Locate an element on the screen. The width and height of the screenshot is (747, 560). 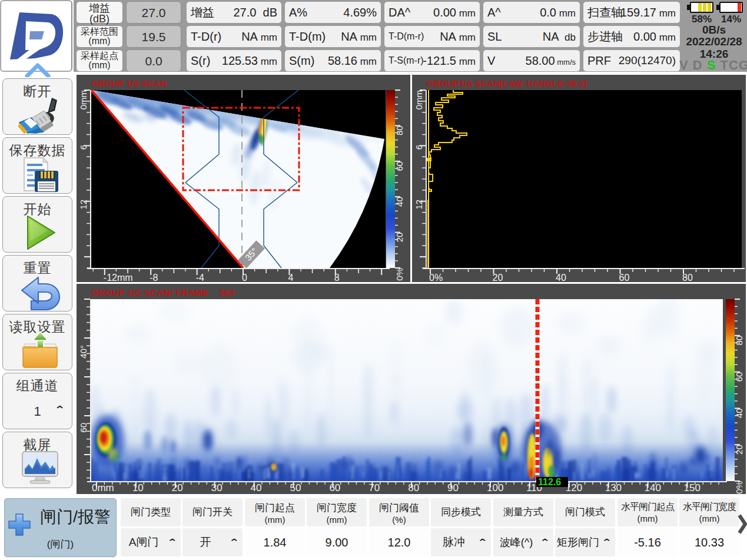
svg-text: 130 is located at coordinates (613, 488).